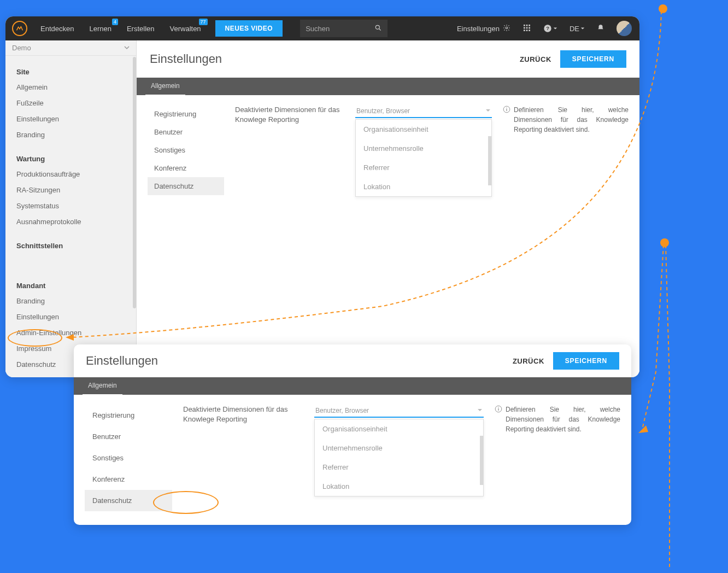  I want to click on badge: 77, so click(203, 22).